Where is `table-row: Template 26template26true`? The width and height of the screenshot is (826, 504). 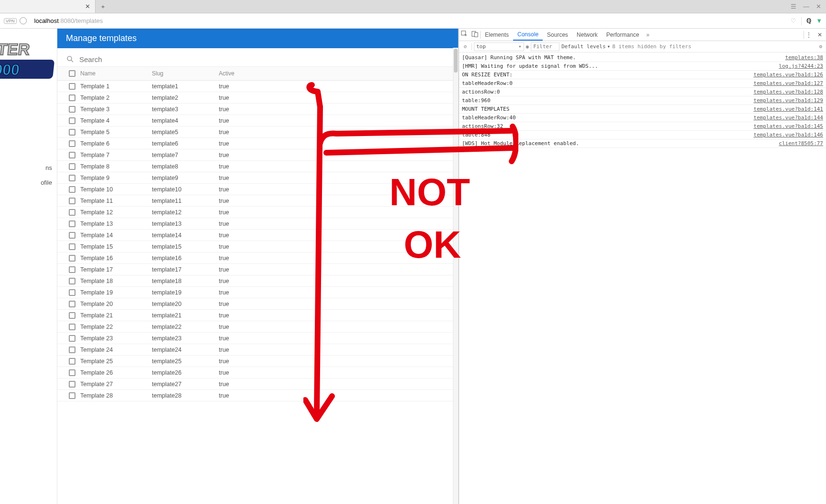
table-row: Template 26template26true is located at coordinates (258, 373).